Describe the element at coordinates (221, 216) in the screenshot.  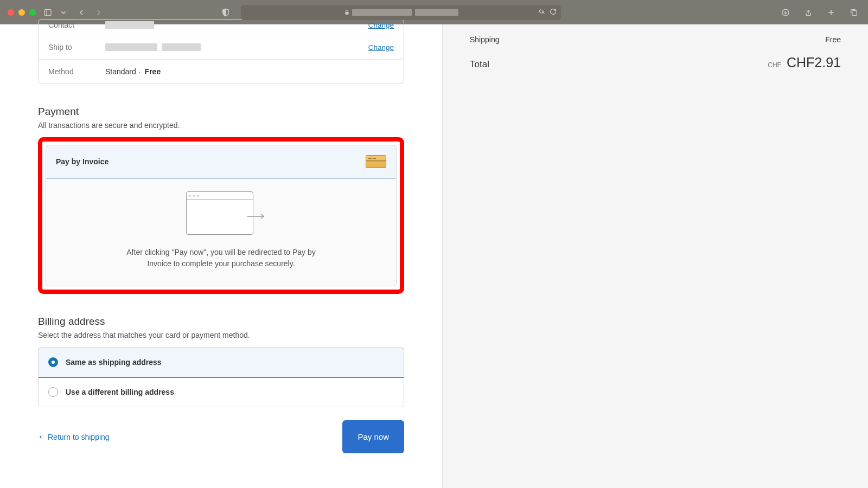
I see `payment-method-box: Pay by Invoice ● ● ● After clickin` at that location.